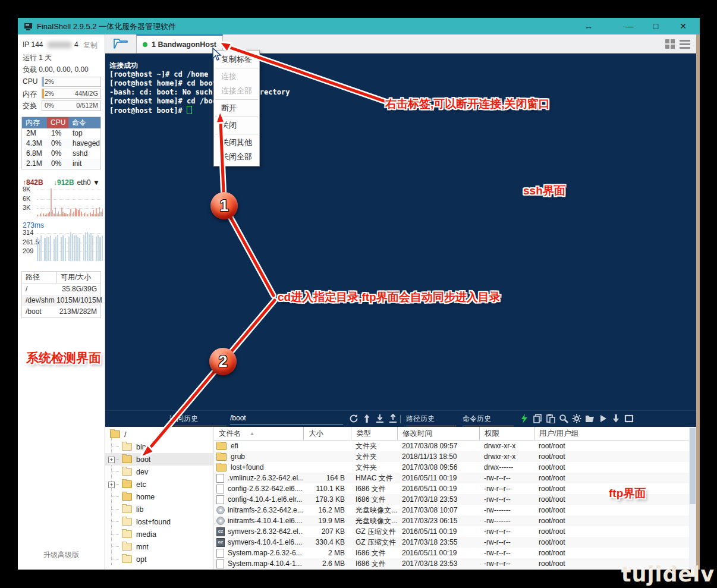 Image resolution: width=717 pixels, height=588 pixels. Describe the element at coordinates (61, 278) in the screenshot. I see `disk-header: 路径可用/大小` at that location.